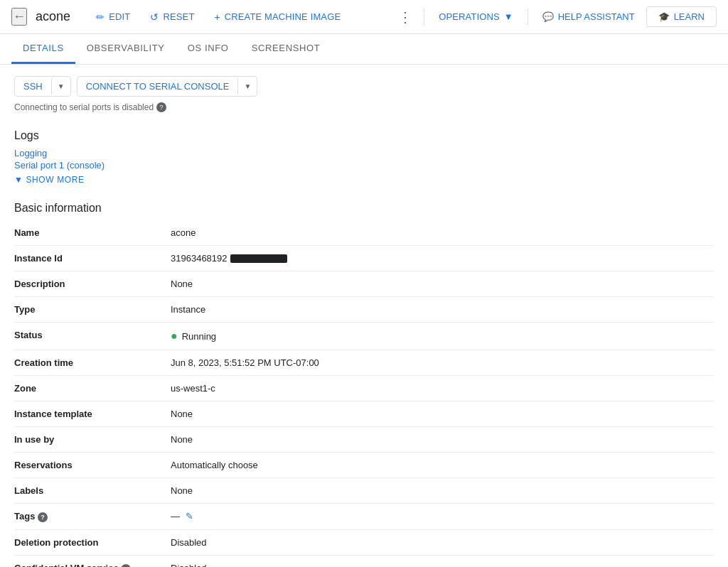  I want to click on table-row: In use by None, so click(364, 440).